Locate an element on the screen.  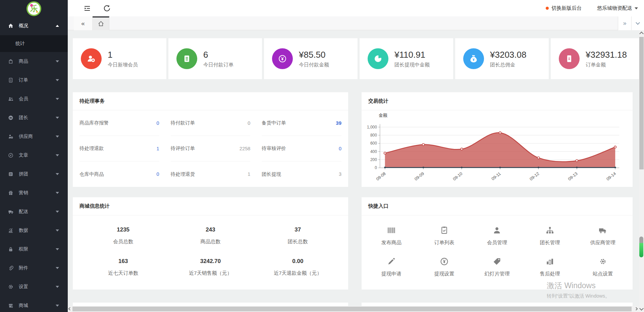
quick-entry-slideshow-management: 幻灯片管理 is located at coordinates (497, 267).